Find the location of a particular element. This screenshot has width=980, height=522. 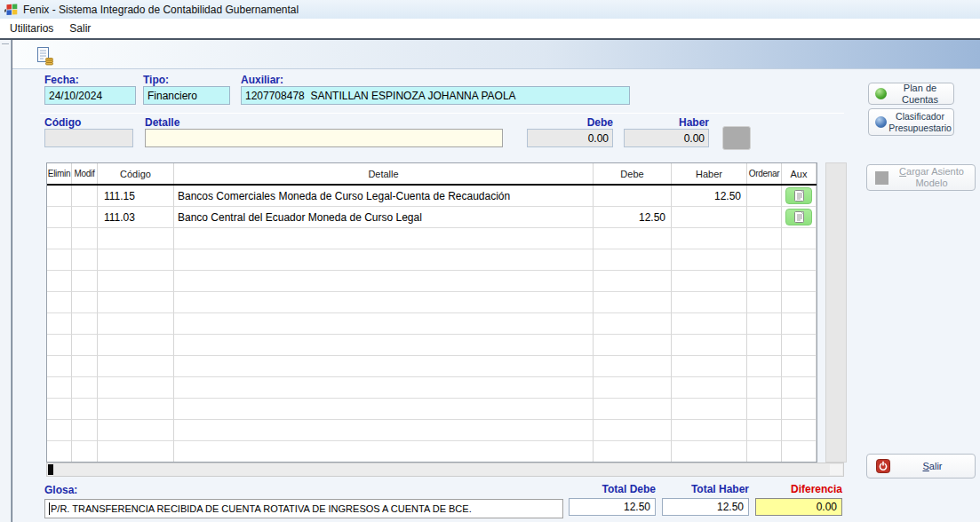

window-frame-left is located at coordinates (12, 281).